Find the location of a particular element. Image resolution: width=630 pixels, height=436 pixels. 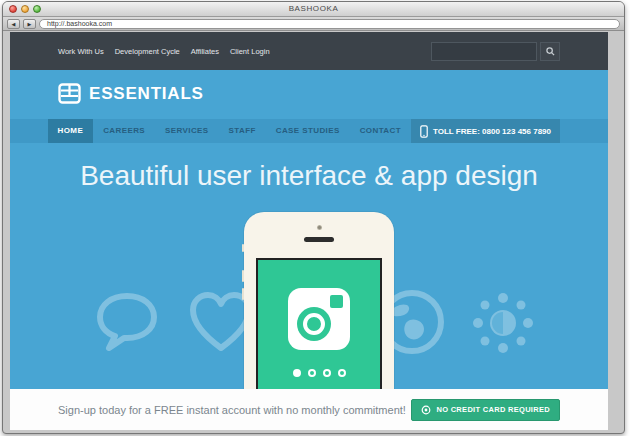

camera-app-icon is located at coordinates (319, 319).